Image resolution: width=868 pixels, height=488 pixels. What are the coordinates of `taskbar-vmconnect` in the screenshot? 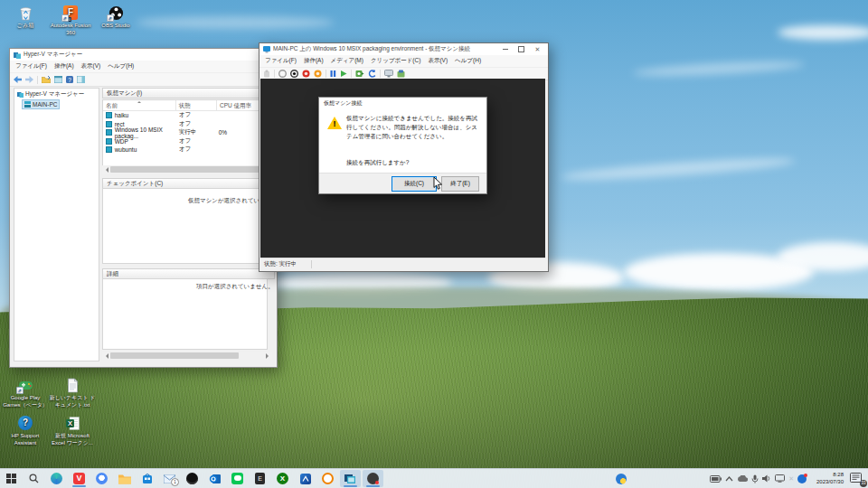 It's located at (373, 479).